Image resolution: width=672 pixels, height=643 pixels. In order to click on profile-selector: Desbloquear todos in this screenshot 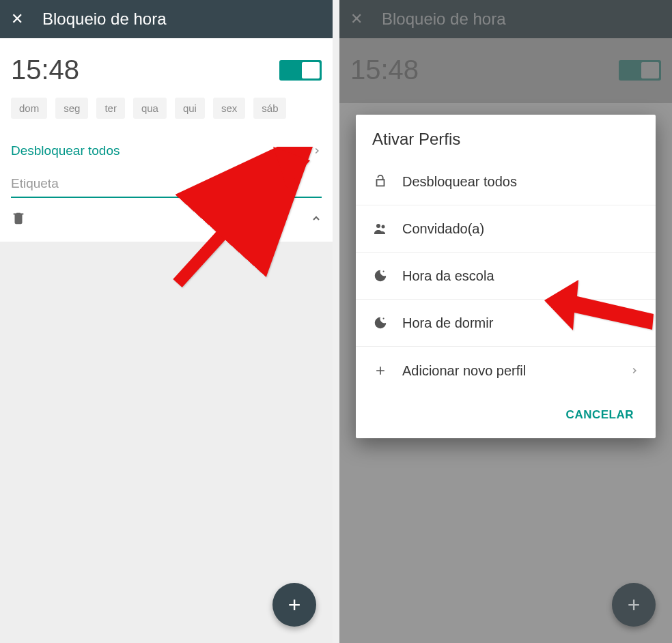, I will do `click(167, 151)`.